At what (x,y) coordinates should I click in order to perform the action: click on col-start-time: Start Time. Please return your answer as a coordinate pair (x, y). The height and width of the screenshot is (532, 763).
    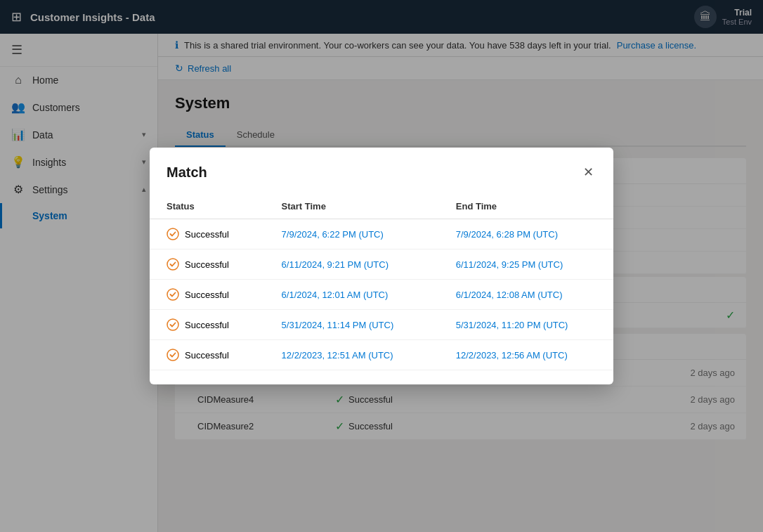
    Looking at the image, I should click on (352, 207).